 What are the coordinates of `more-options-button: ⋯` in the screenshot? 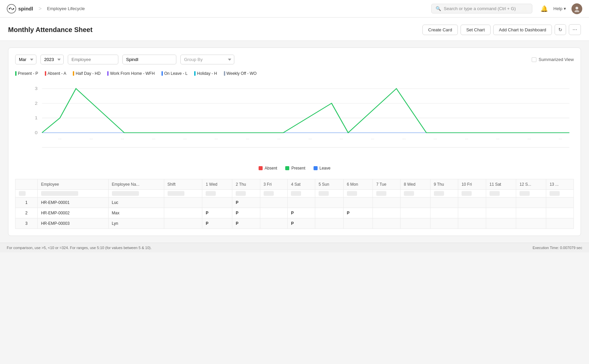 It's located at (575, 30).